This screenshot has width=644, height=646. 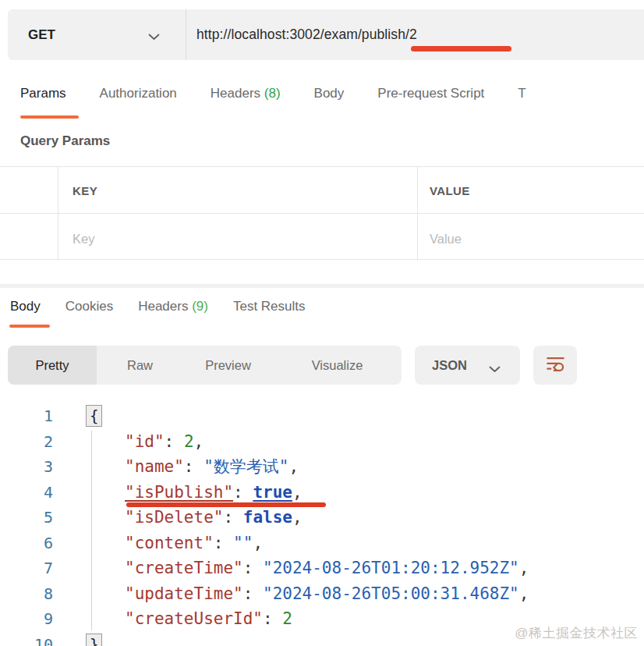 What do you see at coordinates (27, 492) in the screenshot?
I see `line-number: 4` at bounding box center [27, 492].